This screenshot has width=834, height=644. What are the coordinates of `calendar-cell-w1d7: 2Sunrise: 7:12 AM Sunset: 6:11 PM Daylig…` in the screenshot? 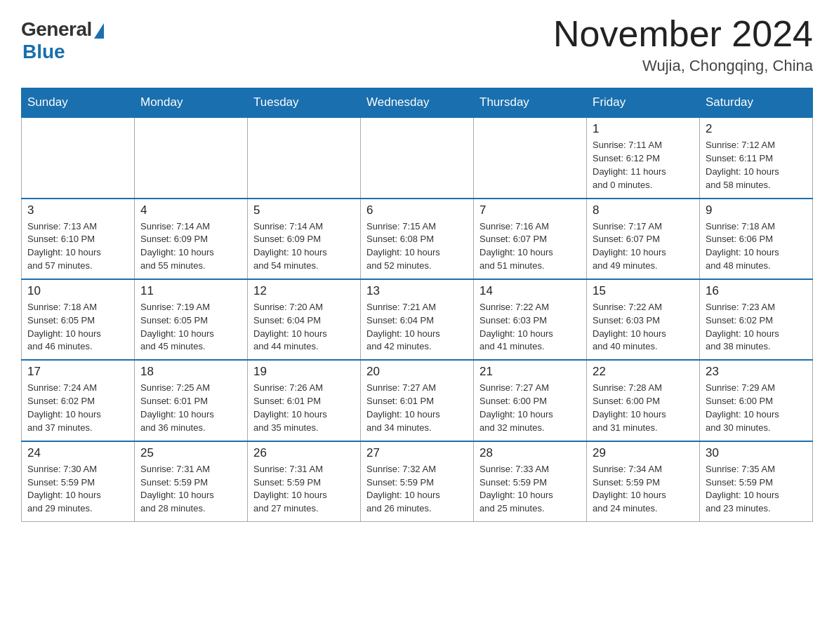 It's located at (757, 157).